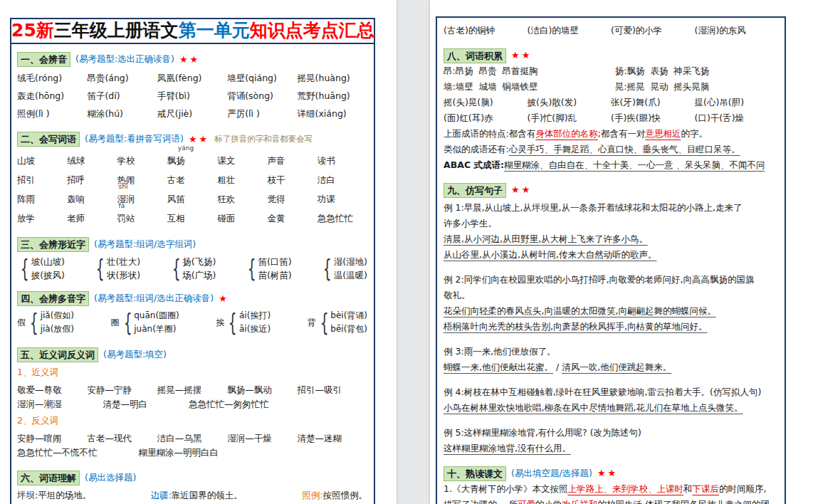 Image resolution: width=813 pixels, height=504 pixels. What do you see at coordinates (154, 299) in the screenshot?
I see `question-type: (易考题型:组词/选出正确读音)` at bounding box center [154, 299].